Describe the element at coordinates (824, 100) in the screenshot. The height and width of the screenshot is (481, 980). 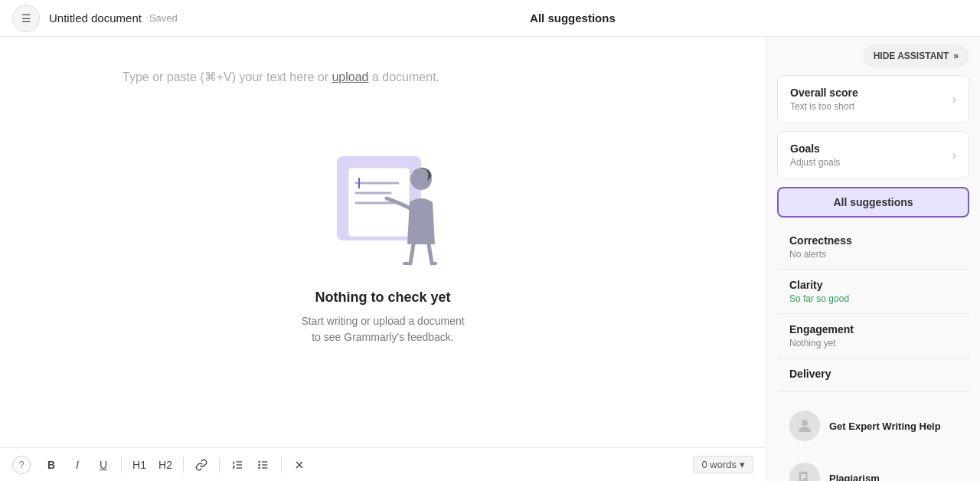
I see `overall-score-content: Overall score Text is too short` at that location.